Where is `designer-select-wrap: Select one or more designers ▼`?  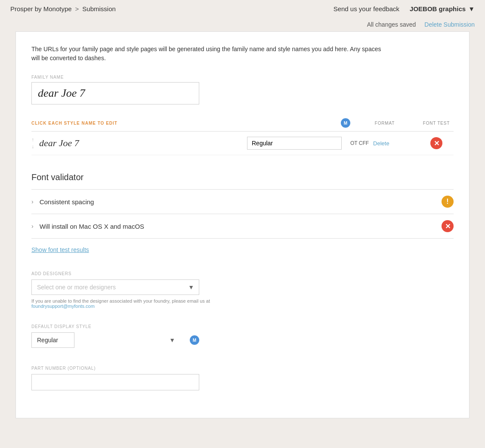 designer-select-wrap: Select one or more designers ▼ is located at coordinates (115, 287).